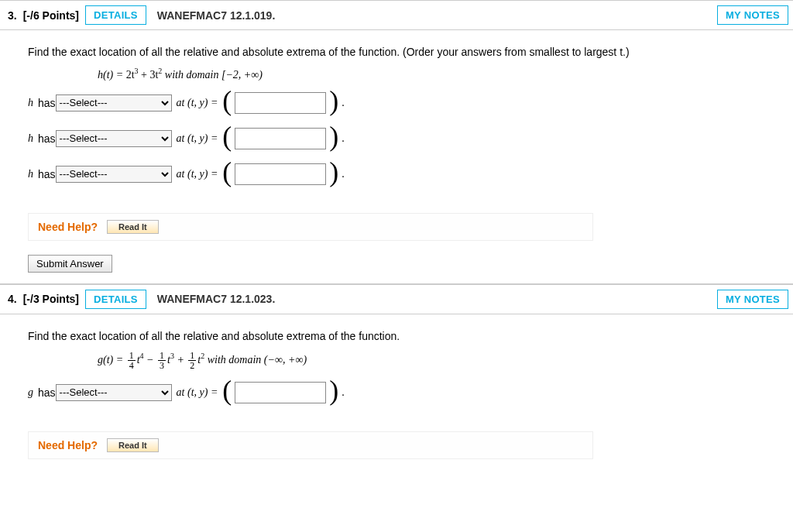 This screenshot has height=532, width=793. What do you see at coordinates (256, 359) in the screenshot?
I see `formula-domain: with domain (−∞, +∞)` at bounding box center [256, 359].